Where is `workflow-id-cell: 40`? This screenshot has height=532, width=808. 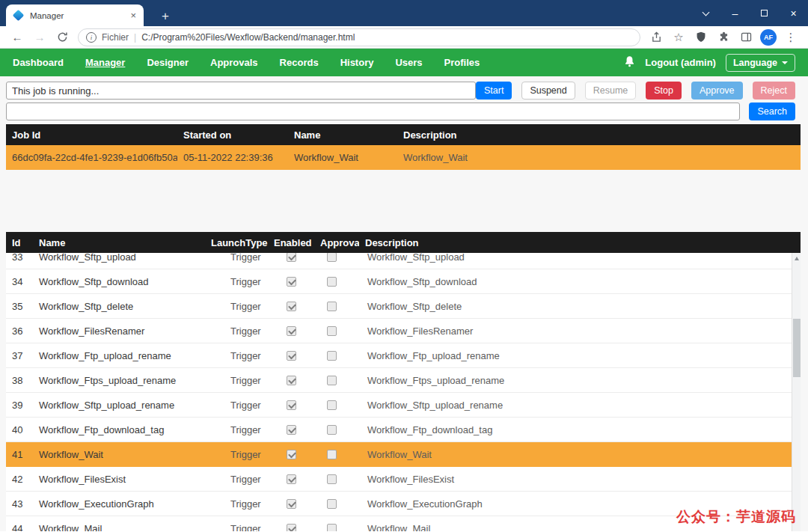 workflow-id-cell: 40 is located at coordinates (19, 429).